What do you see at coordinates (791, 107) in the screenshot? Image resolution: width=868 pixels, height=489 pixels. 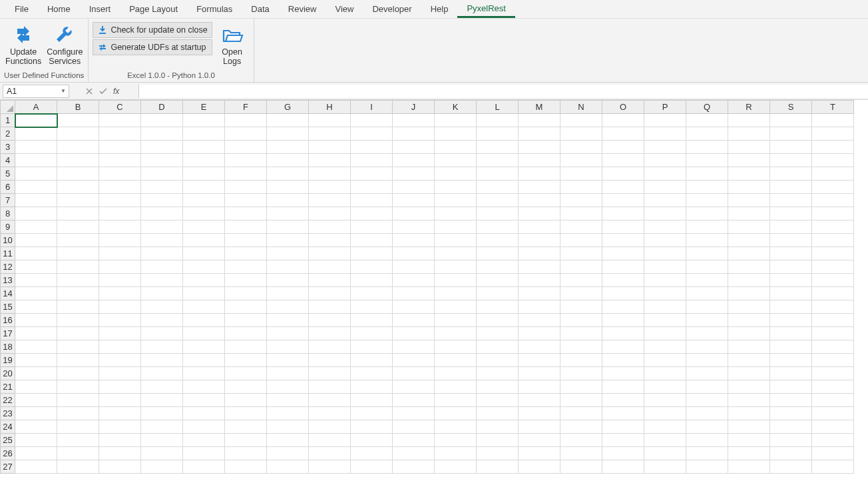 I see `column-header: S` at bounding box center [791, 107].